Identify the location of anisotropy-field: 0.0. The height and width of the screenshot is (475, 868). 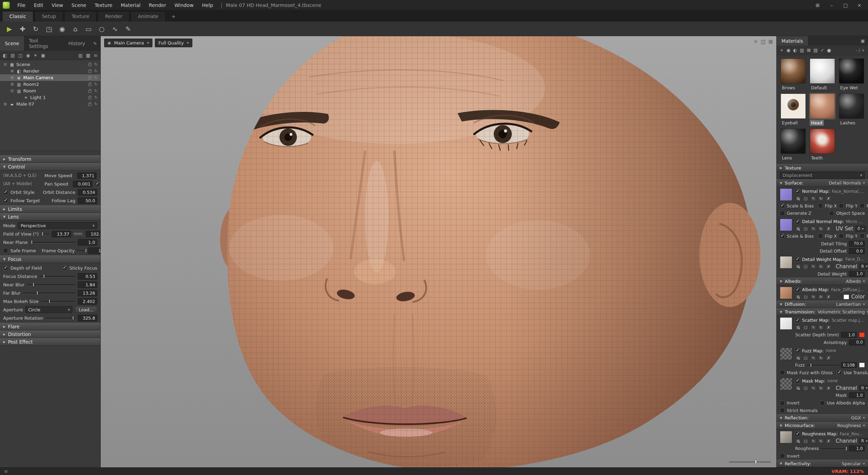
(857, 343).